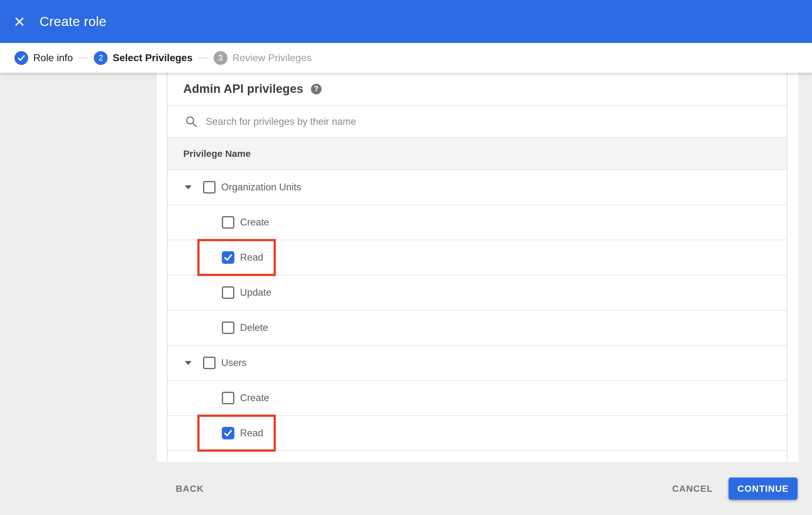 The image size is (812, 515). What do you see at coordinates (192, 122) in the screenshot?
I see `search-icon` at bounding box center [192, 122].